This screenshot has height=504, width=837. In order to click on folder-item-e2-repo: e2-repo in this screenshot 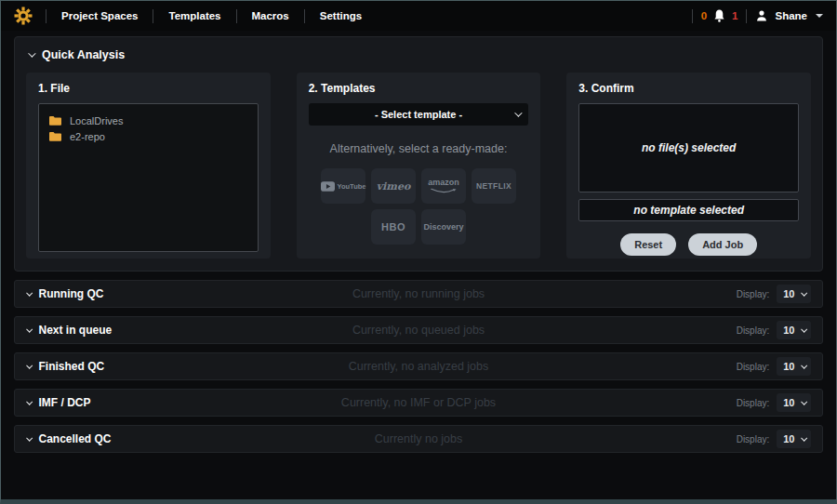, I will do `click(149, 136)`.